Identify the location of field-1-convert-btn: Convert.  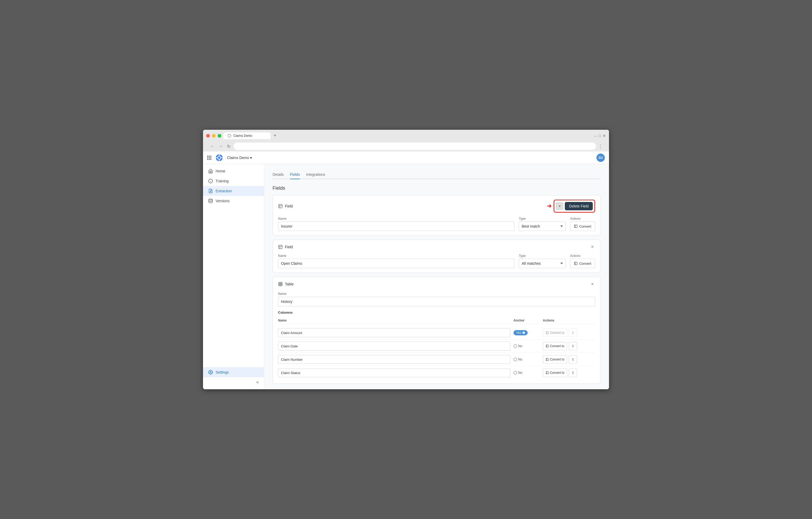
(583, 226).